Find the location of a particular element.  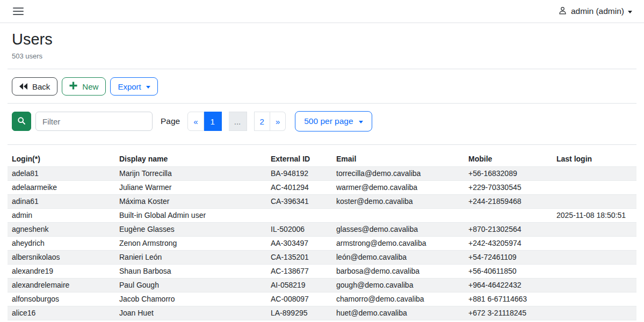

cell-external-id: LA-899295 is located at coordinates (299, 313).